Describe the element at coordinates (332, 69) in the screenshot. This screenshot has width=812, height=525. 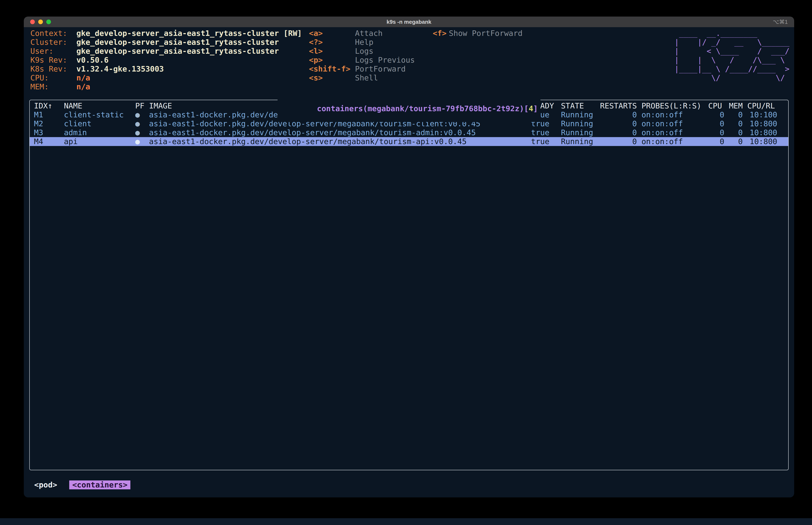
I see `hotkey-key: <shift-f>` at that location.